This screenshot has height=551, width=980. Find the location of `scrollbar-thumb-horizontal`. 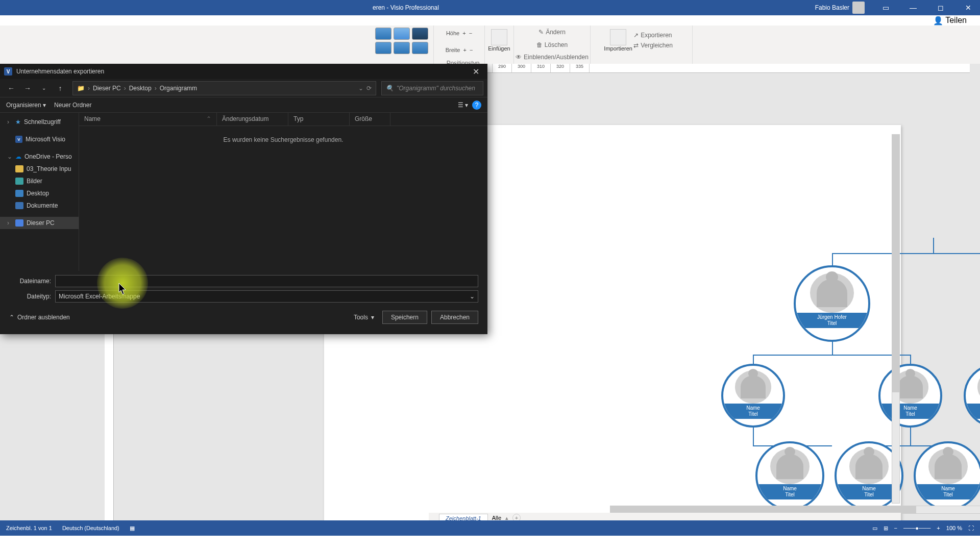

scrollbar-thumb-horizontal is located at coordinates (764, 510).